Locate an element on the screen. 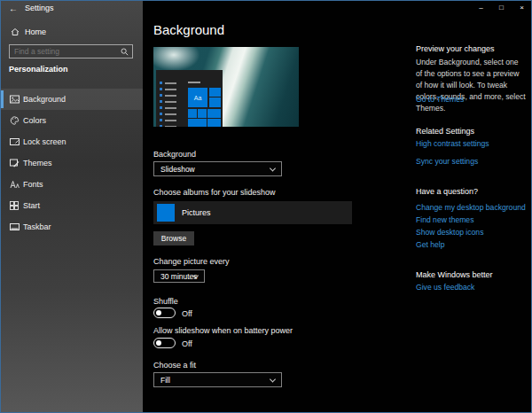 The height and width of the screenshot is (413, 532). home-label: Home is located at coordinates (35, 32).